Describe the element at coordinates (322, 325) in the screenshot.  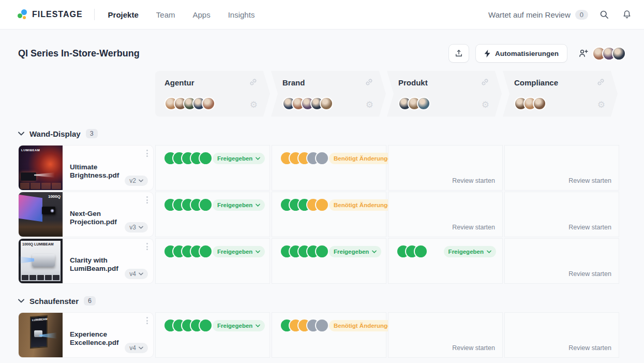
I see `reviewer-dot-gray` at that location.